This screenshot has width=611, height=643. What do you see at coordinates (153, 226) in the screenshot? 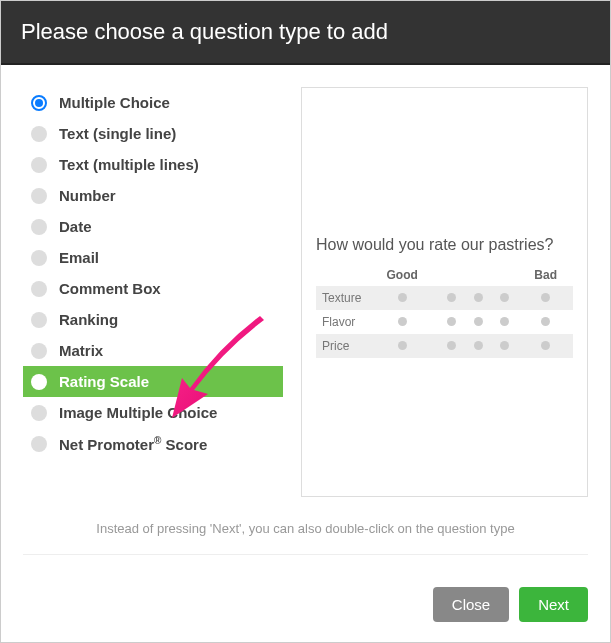
I see `question-type-option: Date` at bounding box center [153, 226].